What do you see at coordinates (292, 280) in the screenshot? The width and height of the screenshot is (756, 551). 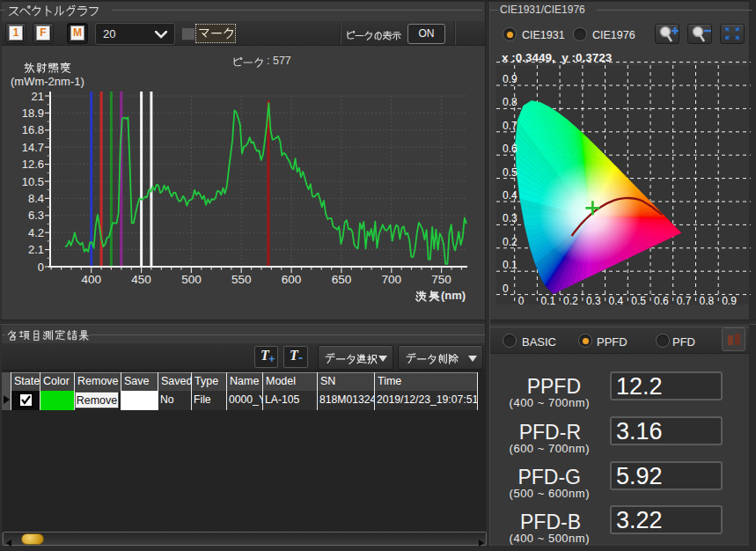 I see `svg-text: 600` at bounding box center [292, 280].